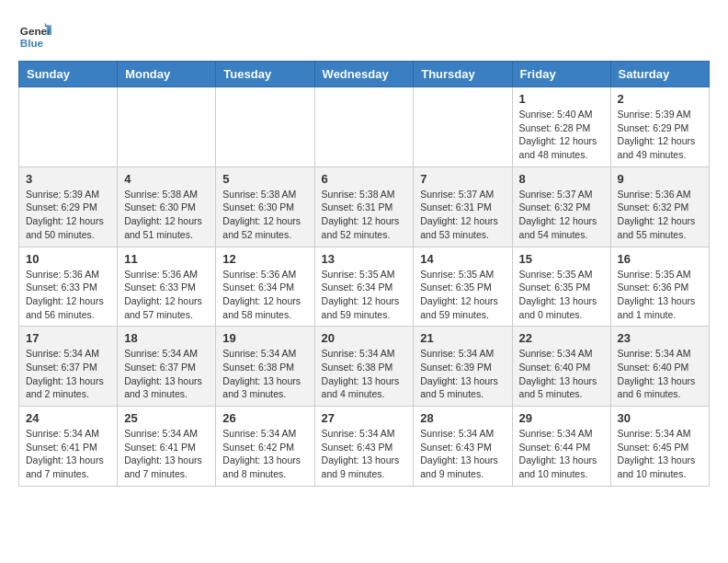 The width and height of the screenshot is (728, 563). I want to click on calendar-day-cell: 29Sunrise: 5:34 AM Sunset: 6:44 PM Dayli…, so click(561, 447).